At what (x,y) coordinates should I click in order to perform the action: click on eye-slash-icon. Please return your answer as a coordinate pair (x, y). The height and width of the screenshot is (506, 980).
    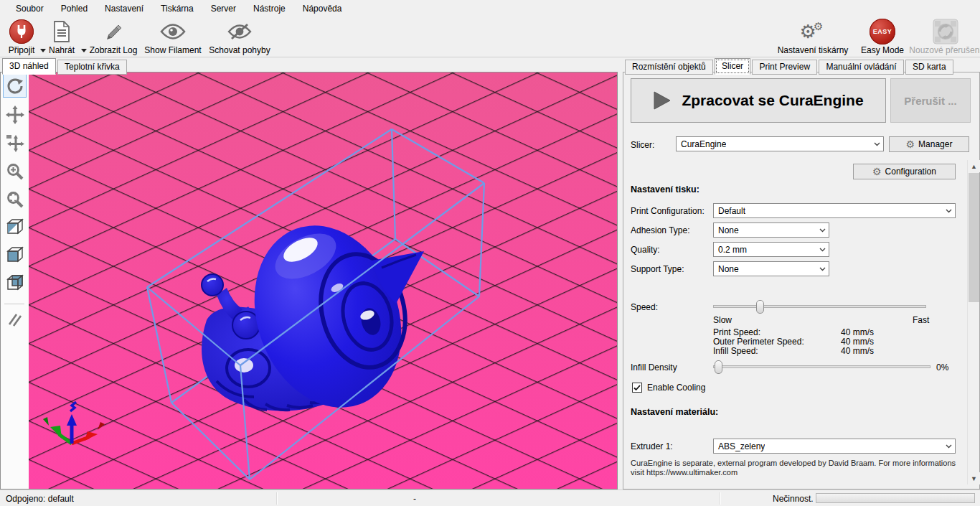
    Looking at the image, I should click on (240, 32).